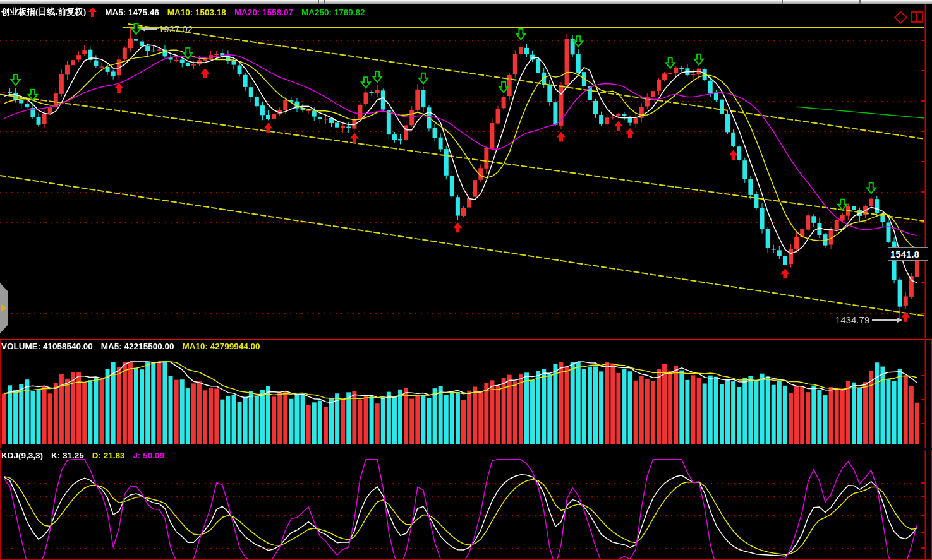  What do you see at coordinates (167, 29) in the screenshot?
I see `high-annotation: 1927.02` at bounding box center [167, 29].